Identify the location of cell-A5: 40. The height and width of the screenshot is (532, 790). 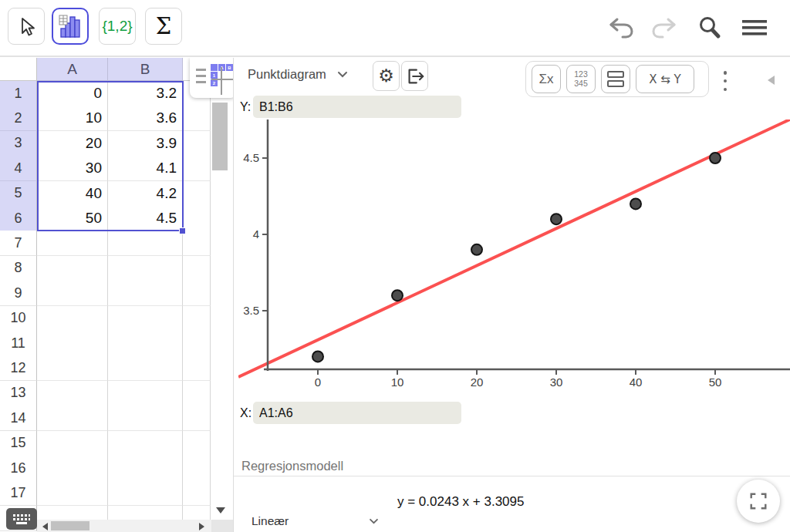
(73, 194).